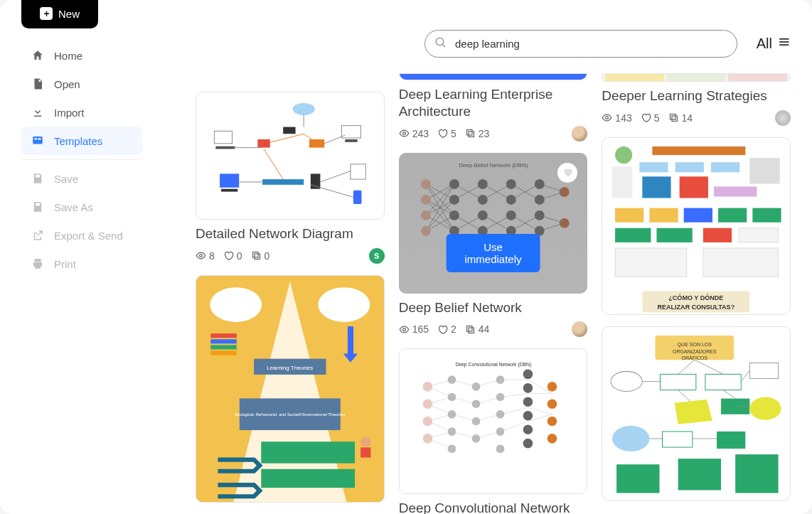 The image size is (812, 514). Describe the element at coordinates (290, 256) in the screenshot. I see `template-meta: 8 0 0 S` at that location.